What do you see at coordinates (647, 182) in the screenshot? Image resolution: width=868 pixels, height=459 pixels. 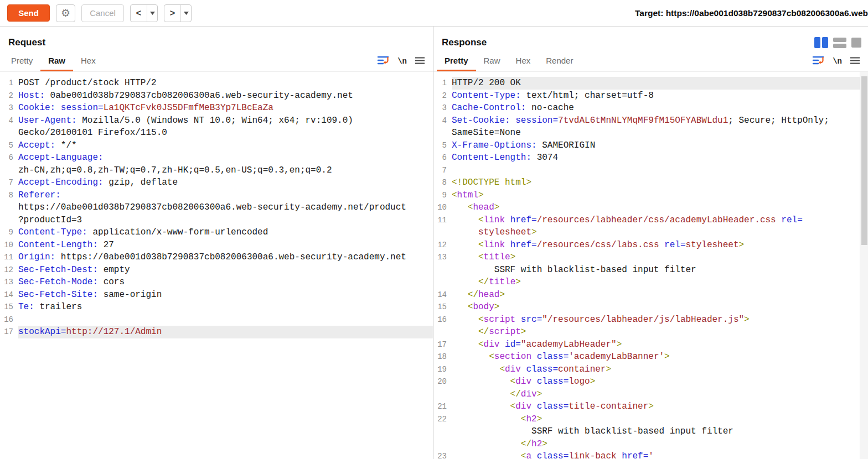 I see `code-row: 8<!DOCTYPE html>` at bounding box center [647, 182].